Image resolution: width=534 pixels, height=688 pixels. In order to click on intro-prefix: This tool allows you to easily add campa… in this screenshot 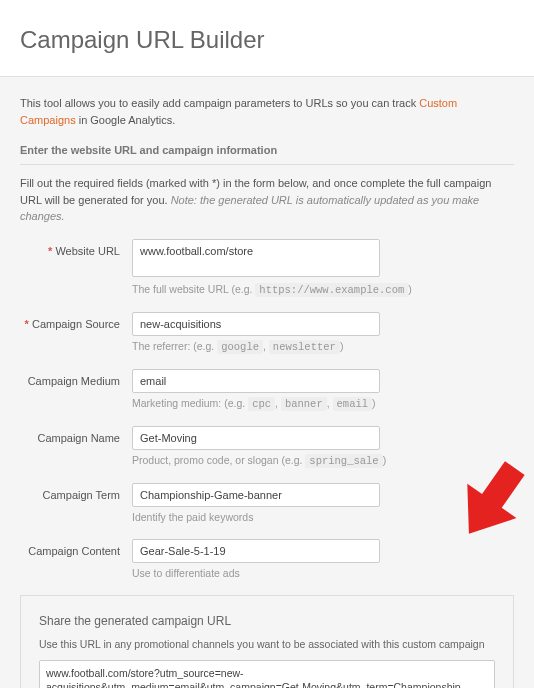, I will do `click(220, 103)`.